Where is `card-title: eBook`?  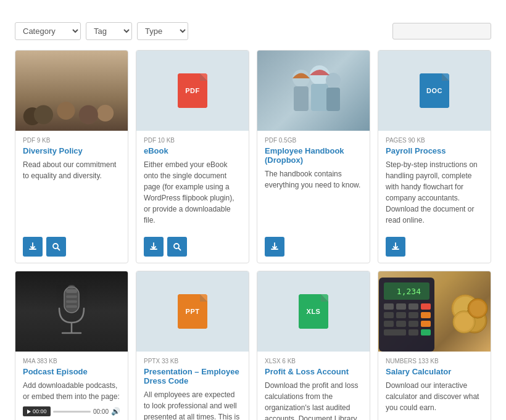 card-title: eBook is located at coordinates (193, 150).